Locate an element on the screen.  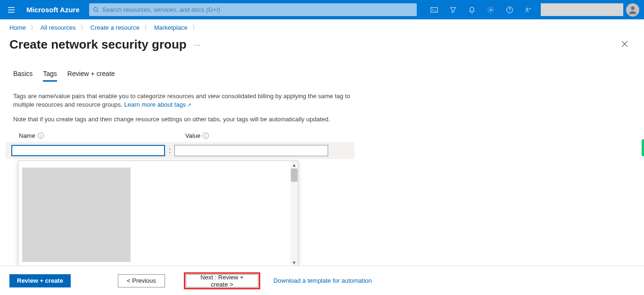
global-search is located at coordinates (253, 9).